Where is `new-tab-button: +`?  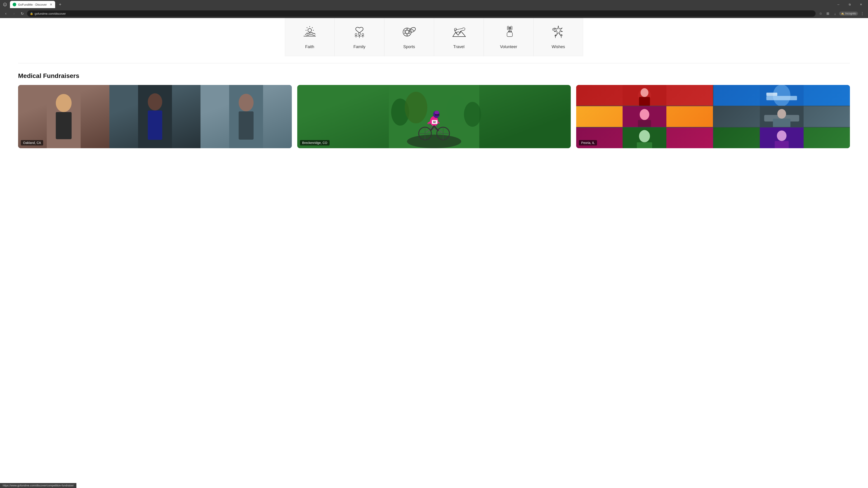
new-tab-button: + is located at coordinates (60, 5).